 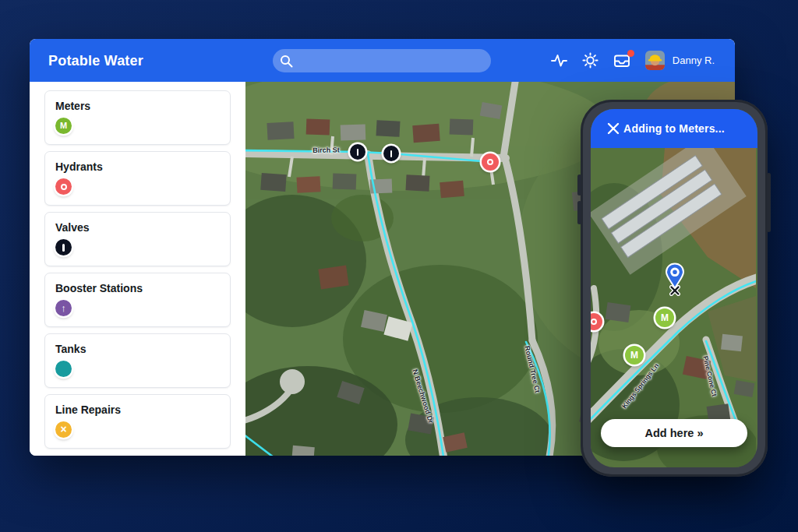 What do you see at coordinates (631, 53) in the screenshot?
I see `notification-dot` at bounding box center [631, 53].